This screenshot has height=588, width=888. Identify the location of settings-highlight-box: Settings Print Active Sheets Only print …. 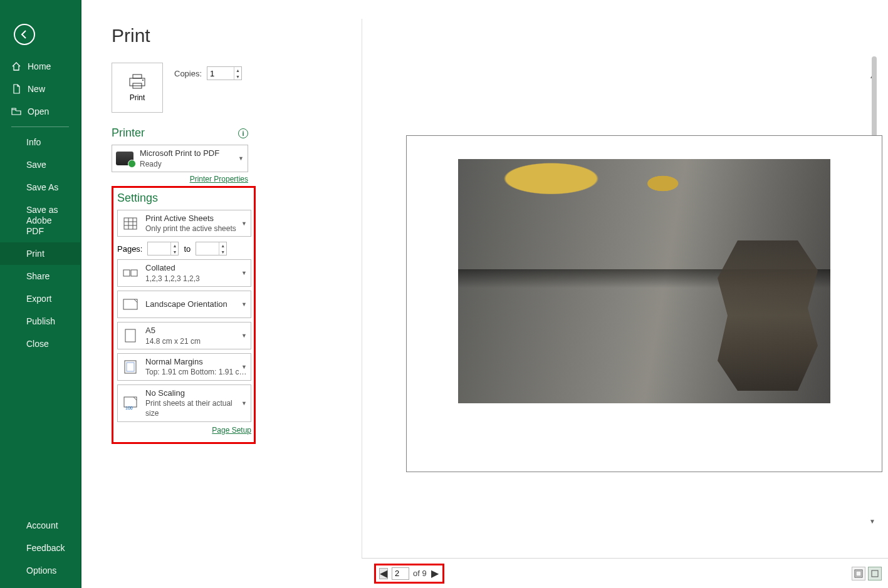
(184, 315).